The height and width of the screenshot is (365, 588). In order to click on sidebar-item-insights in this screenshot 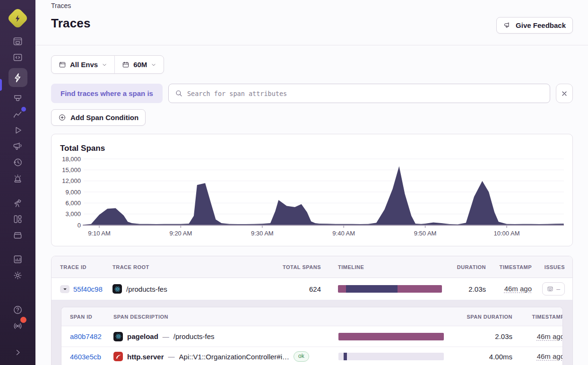, I will do `click(18, 98)`.